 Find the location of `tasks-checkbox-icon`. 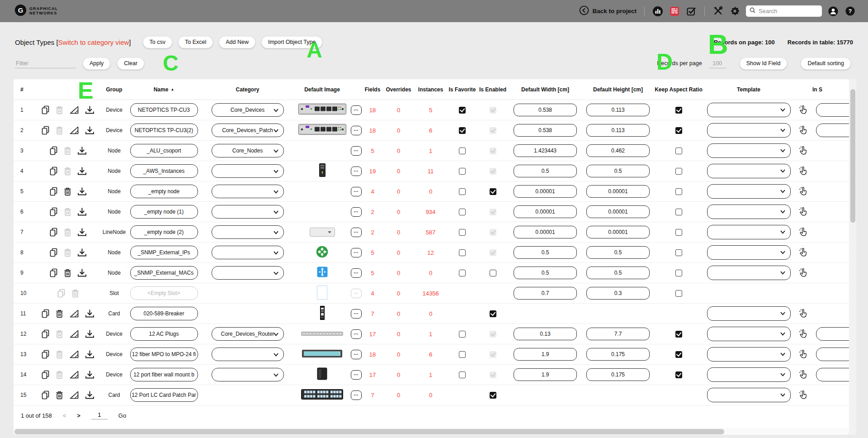

tasks-checkbox-icon is located at coordinates (691, 11).